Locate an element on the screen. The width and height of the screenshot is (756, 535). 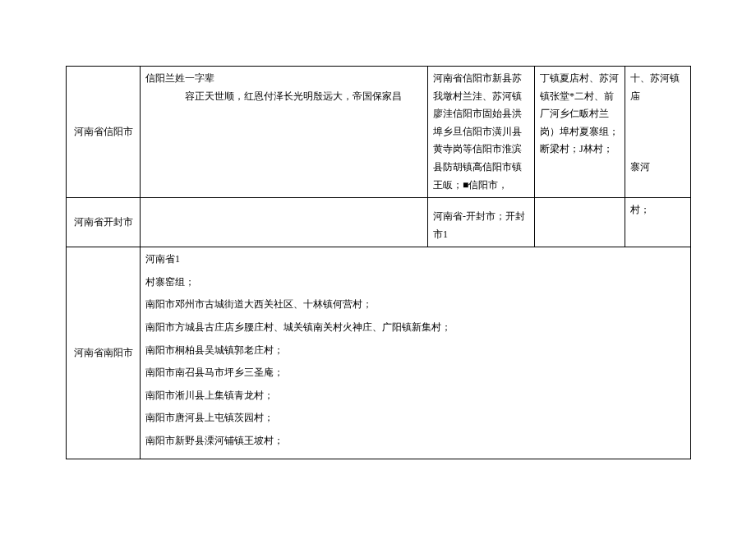
cell-locations: 十、苏河镇庙 寨河 is located at coordinates (658, 132).